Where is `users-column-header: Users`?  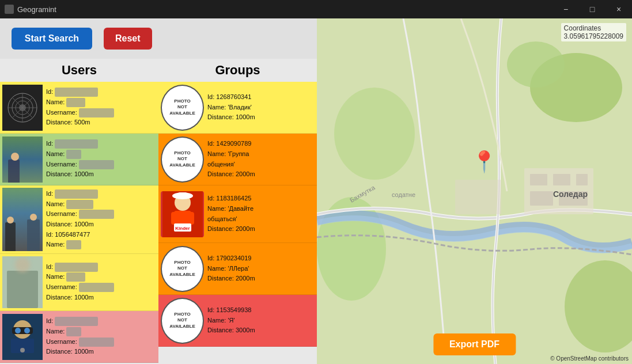
users-column-header: Users is located at coordinates (80, 70).